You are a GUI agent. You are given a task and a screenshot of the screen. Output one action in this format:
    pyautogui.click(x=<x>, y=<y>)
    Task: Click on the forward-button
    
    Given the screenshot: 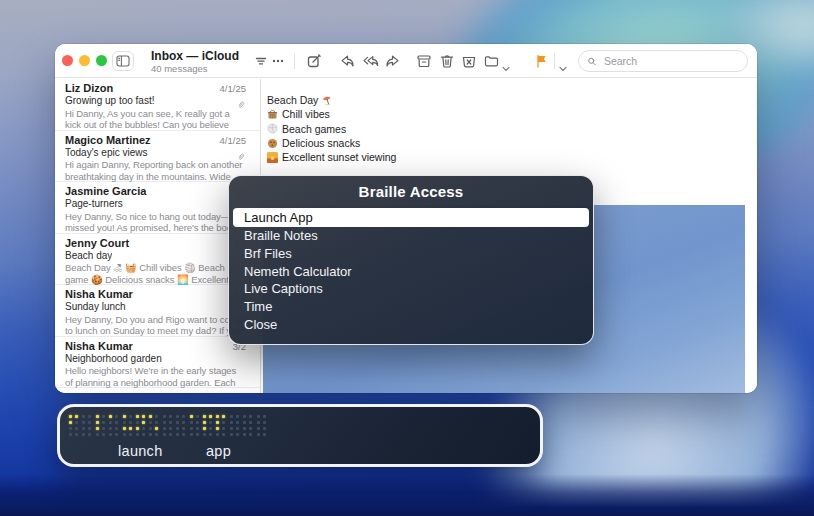 What is the action you would take?
    pyautogui.click(x=393, y=61)
    